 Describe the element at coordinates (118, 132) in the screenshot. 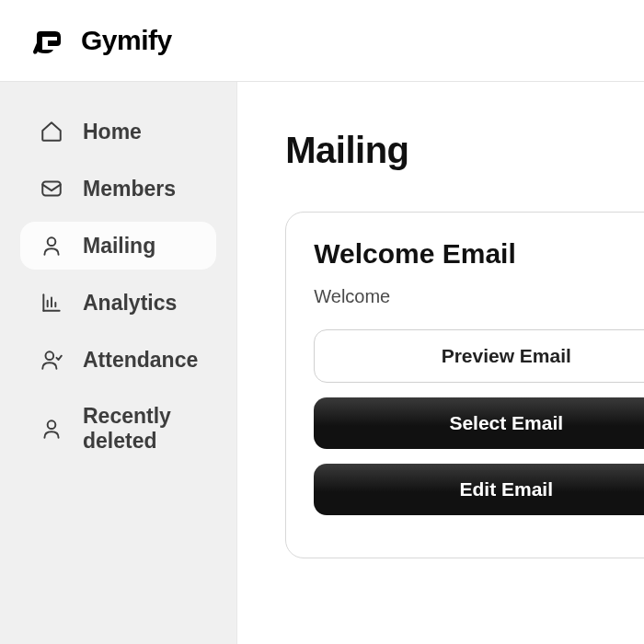

I see `sidebar-item-home: Home` at that location.